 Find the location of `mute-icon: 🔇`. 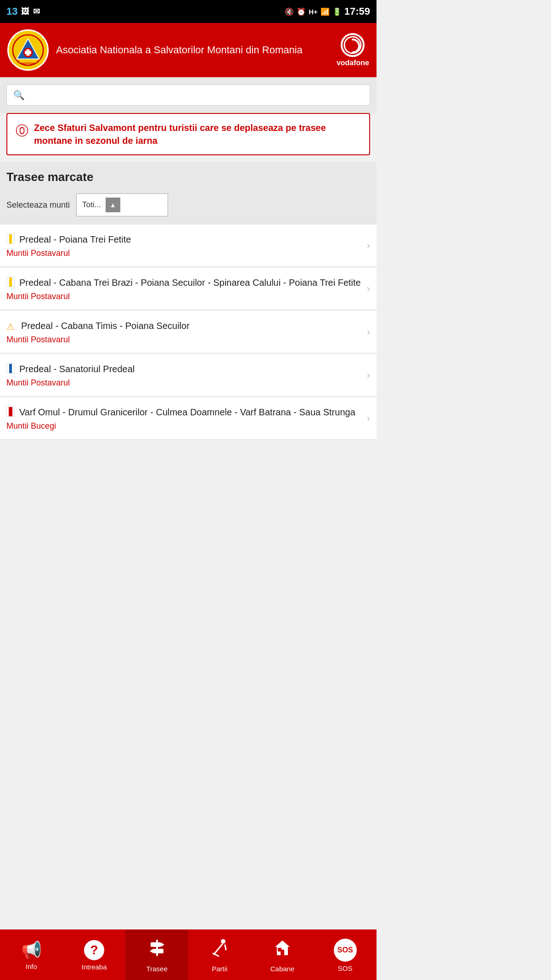

mute-icon: 🔇 is located at coordinates (289, 12).